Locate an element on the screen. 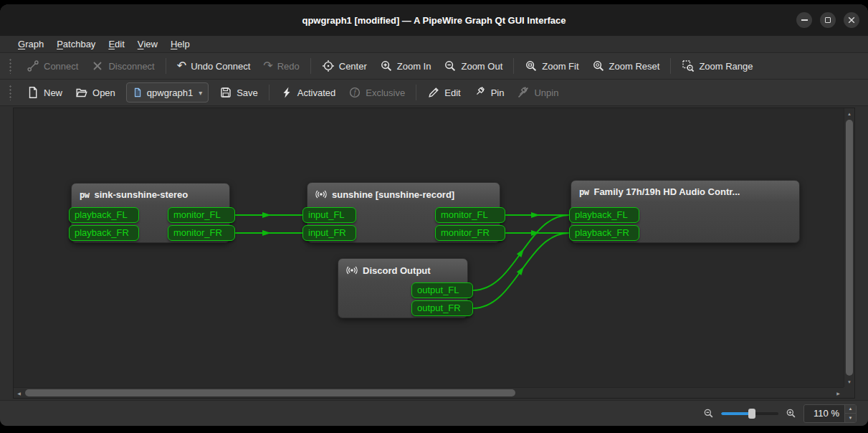 The image size is (868, 433). unpin-icon is located at coordinates (523, 92).